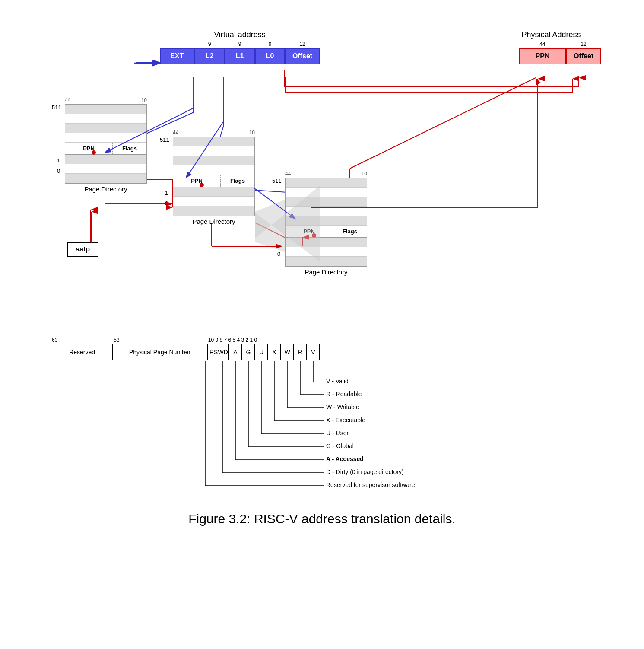  Describe the element at coordinates (240, 56) in the screenshot. I see `vaddr-cell-l1: L1` at that location.